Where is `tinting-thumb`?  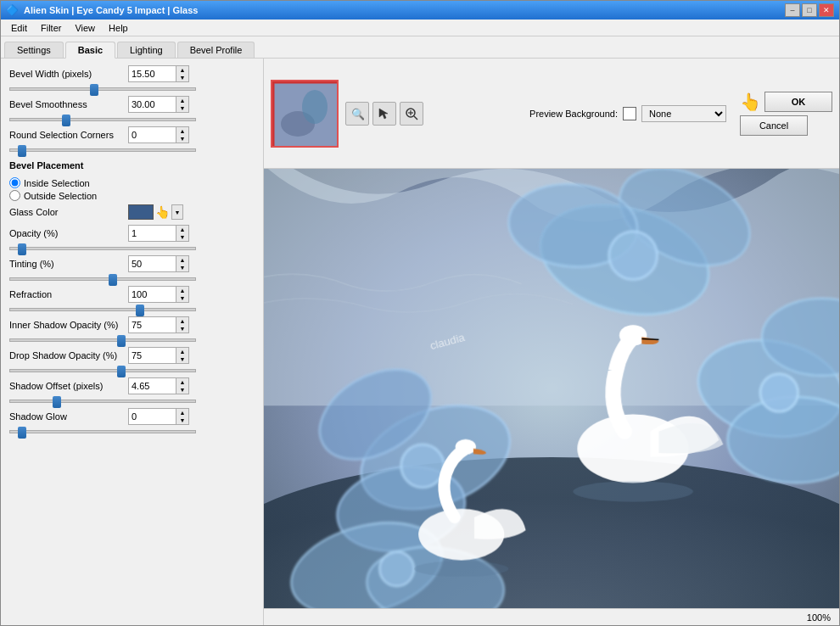 tinting-thumb is located at coordinates (113, 280).